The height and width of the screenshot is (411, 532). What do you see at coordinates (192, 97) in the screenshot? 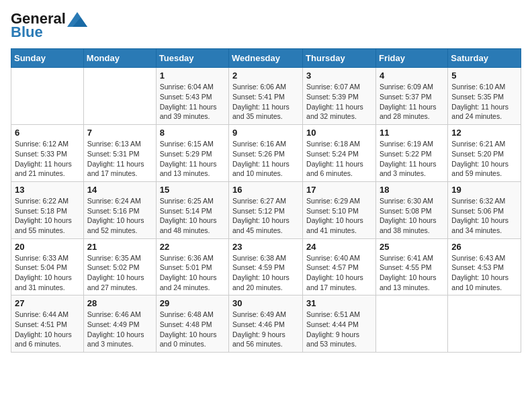
I see `calendar-cell: 1Sunrise: 6:04 AM Sunset: 5:43 PM Daylig…` at bounding box center [192, 97].